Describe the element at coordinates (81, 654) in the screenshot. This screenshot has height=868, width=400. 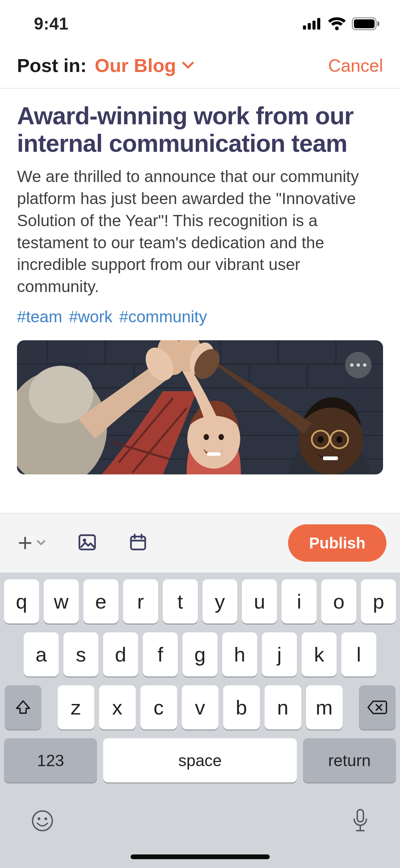
I see `key-s: s` at that location.